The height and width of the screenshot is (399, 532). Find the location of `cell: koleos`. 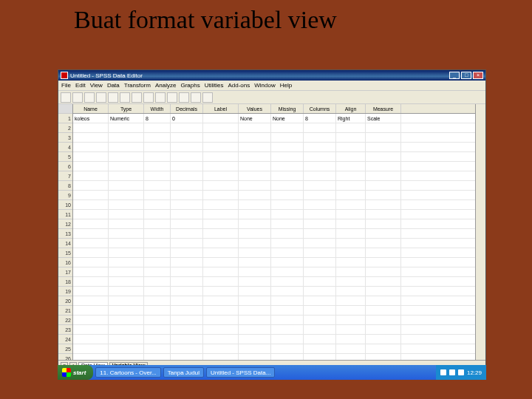

cell: koleos is located at coordinates (91, 118).